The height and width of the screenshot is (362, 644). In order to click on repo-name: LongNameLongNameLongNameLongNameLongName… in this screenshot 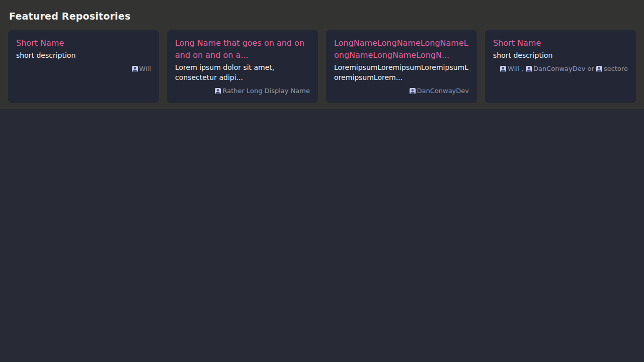, I will do `click(401, 49)`.